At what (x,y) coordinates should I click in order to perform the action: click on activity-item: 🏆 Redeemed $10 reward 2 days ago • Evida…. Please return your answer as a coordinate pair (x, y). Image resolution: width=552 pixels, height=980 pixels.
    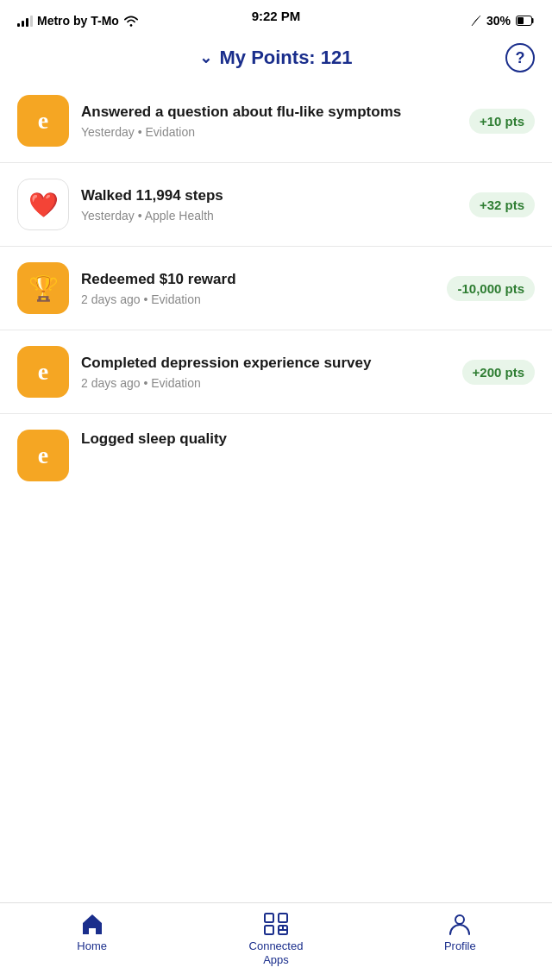
    Looking at the image, I should click on (276, 288).